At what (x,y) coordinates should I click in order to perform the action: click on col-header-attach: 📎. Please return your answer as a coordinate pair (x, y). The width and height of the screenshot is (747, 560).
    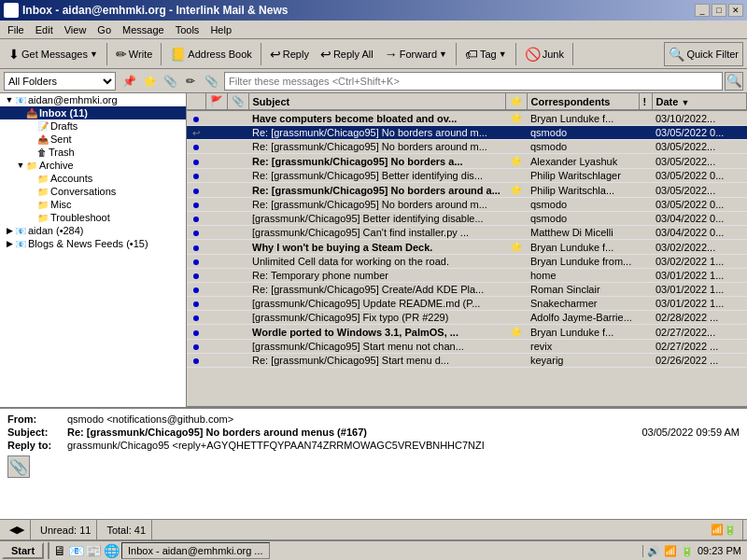
    Looking at the image, I should click on (237, 102).